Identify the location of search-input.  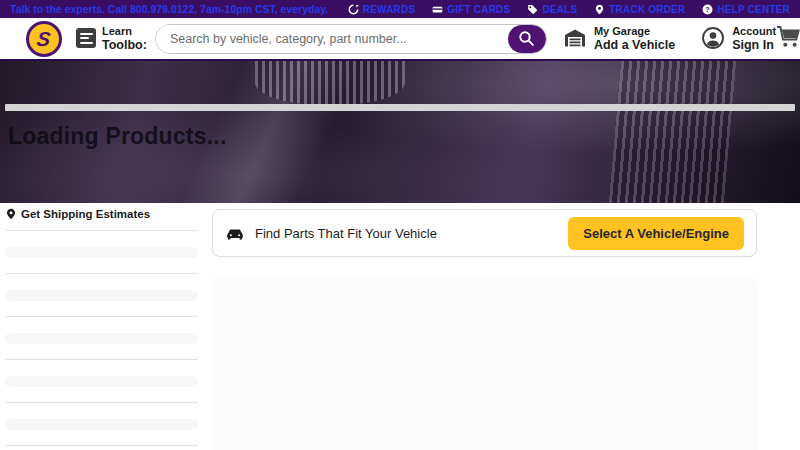
(332, 39).